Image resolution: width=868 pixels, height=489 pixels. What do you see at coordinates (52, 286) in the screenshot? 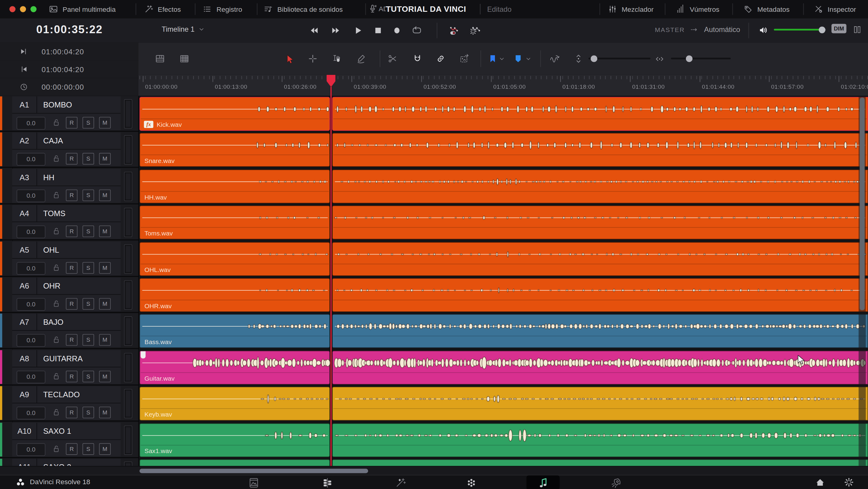
I see `track-name-label: OHR` at bounding box center [52, 286].